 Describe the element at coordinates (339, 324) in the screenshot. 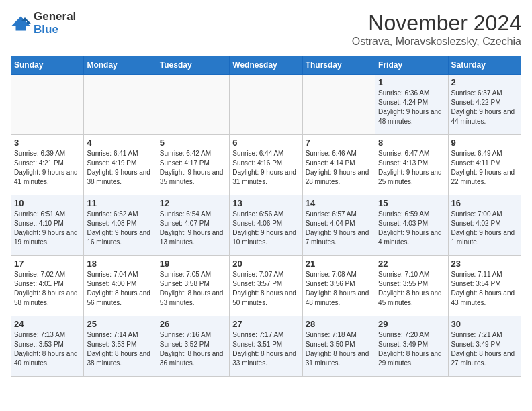

I see `day-number: 28` at that location.